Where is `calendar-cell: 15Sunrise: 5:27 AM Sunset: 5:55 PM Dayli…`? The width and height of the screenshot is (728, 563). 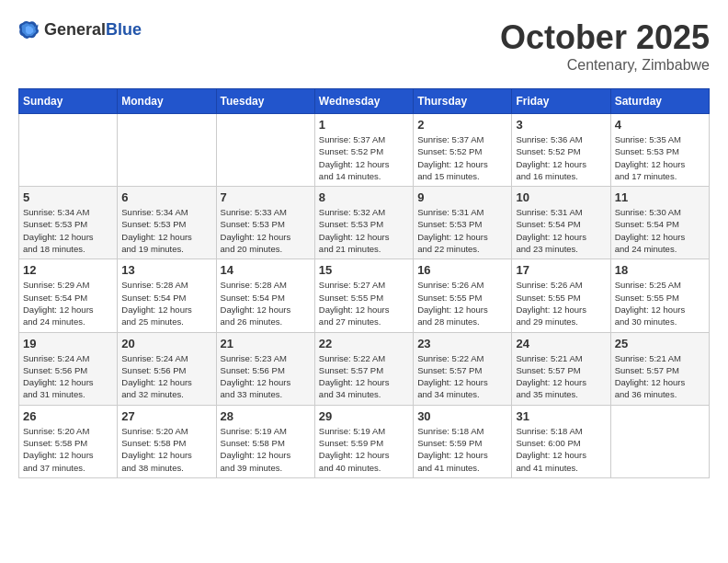 calendar-cell: 15Sunrise: 5:27 AM Sunset: 5:55 PM Dayli… is located at coordinates (364, 296).